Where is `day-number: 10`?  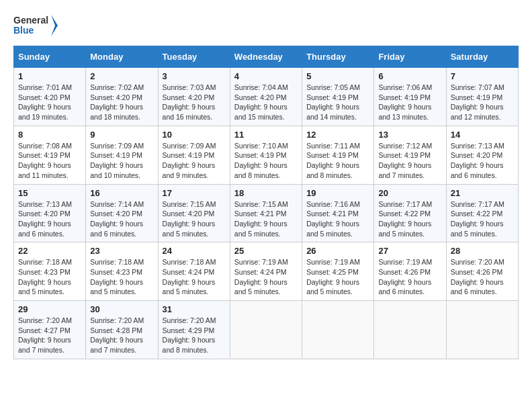 day-number: 10 is located at coordinates (194, 134).